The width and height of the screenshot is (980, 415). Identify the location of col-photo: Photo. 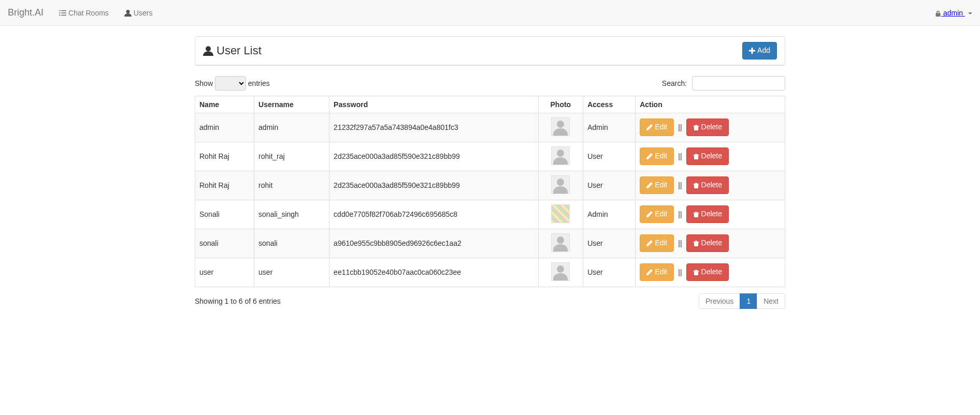
(560, 105).